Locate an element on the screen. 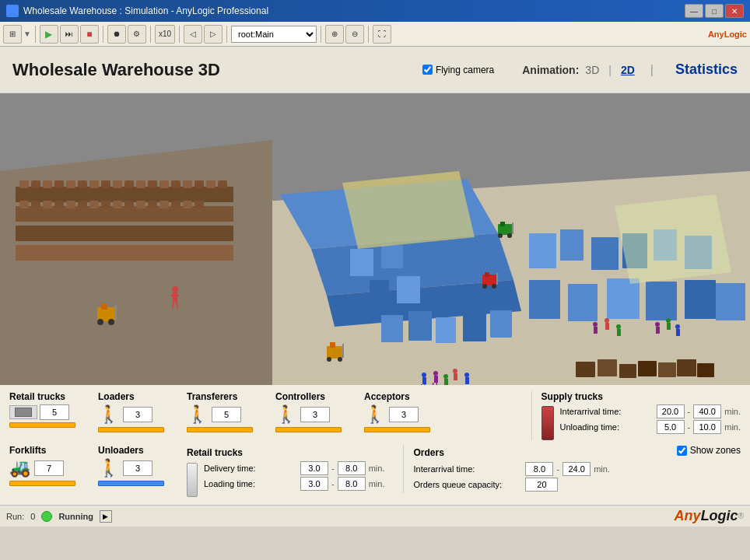 This screenshot has width=750, height=560. show-zones-label: Show zones is located at coordinates (709, 450).